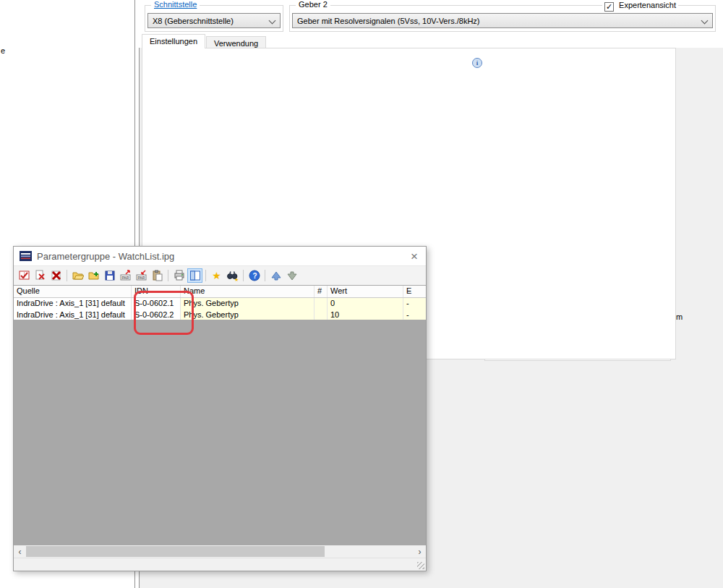  I want to click on remove-all-icon, so click(56, 276).